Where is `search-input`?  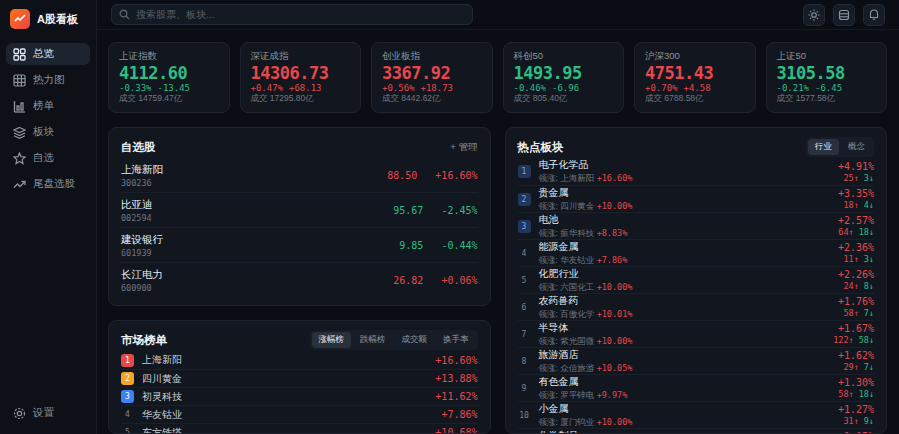
search-input is located at coordinates (292, 14).